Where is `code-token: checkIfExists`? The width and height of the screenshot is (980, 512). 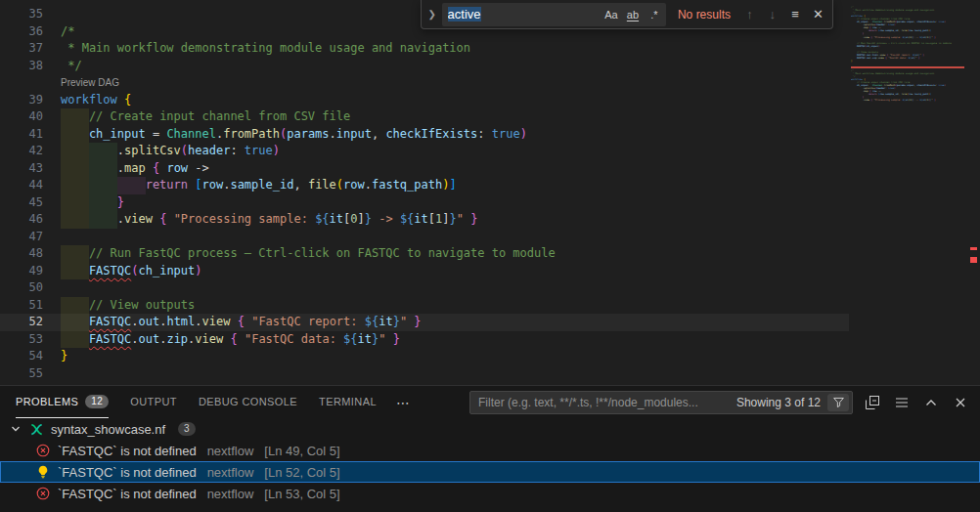
code-token: checkIfExists is located at coordinates (431, 134).